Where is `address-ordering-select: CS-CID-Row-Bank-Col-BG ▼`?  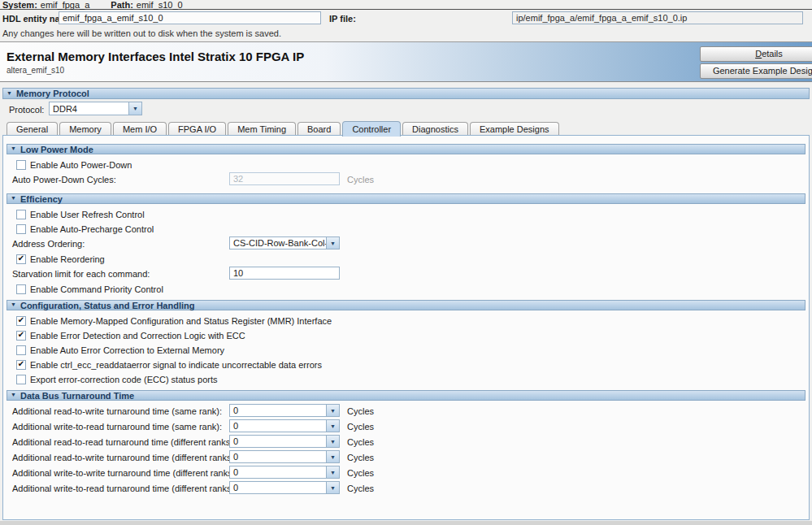
address-ordering-select: CS-CID-Row-Bank-Col-BG ▼ is located at coordinates (284, 243).